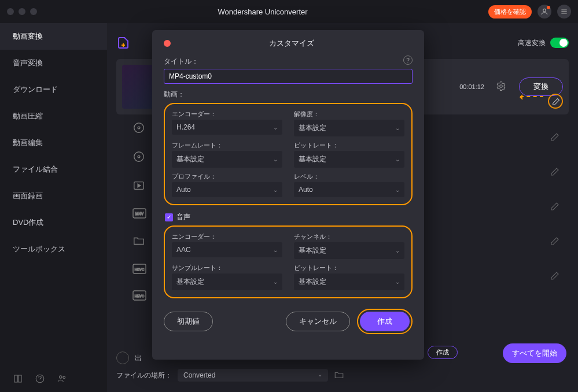  I want to click on location-label: ファイルの場所：, so click(144, 376).